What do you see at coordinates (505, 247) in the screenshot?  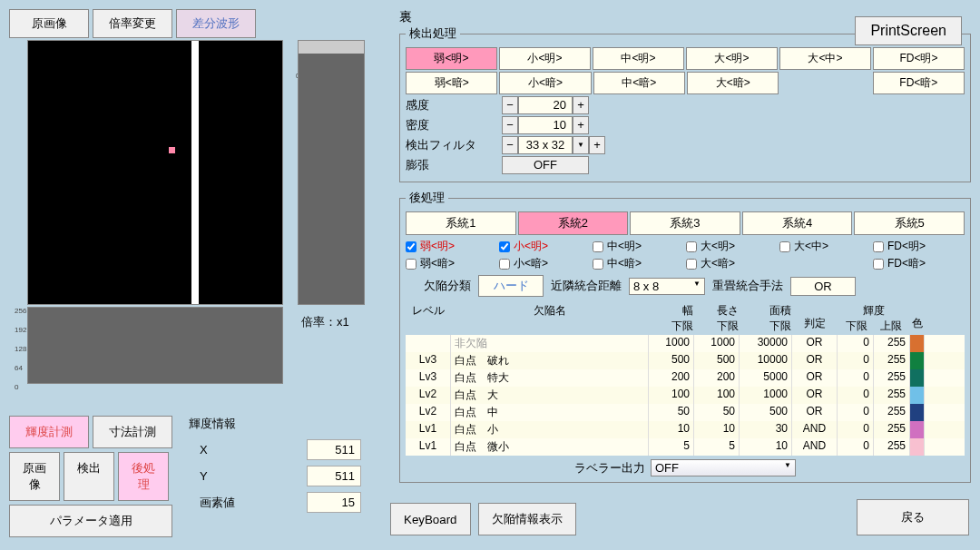 I see `chk-input-小<明>` at bounding box center [505, 247].